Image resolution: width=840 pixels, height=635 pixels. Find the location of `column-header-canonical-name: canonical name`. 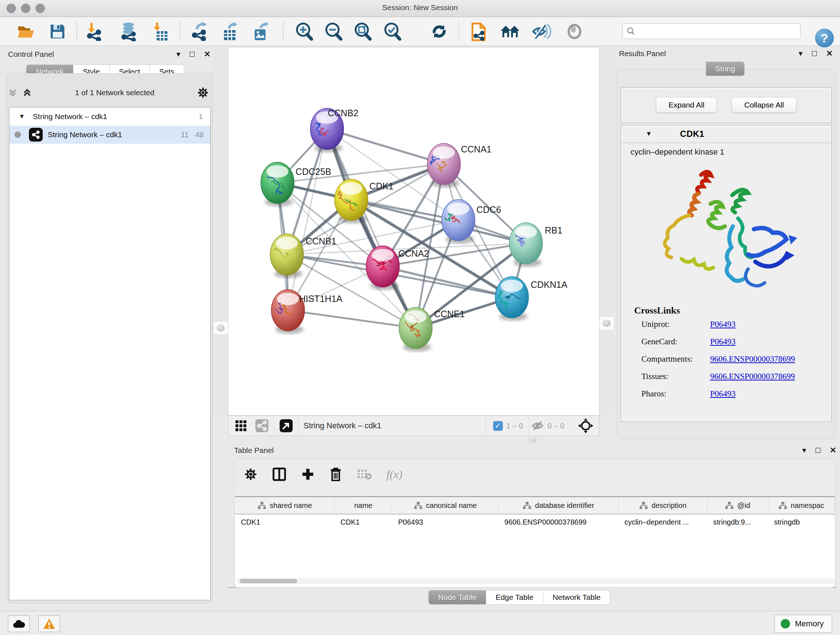

column-header-canonical-name: canonical name is located at coordinates (445, 505).